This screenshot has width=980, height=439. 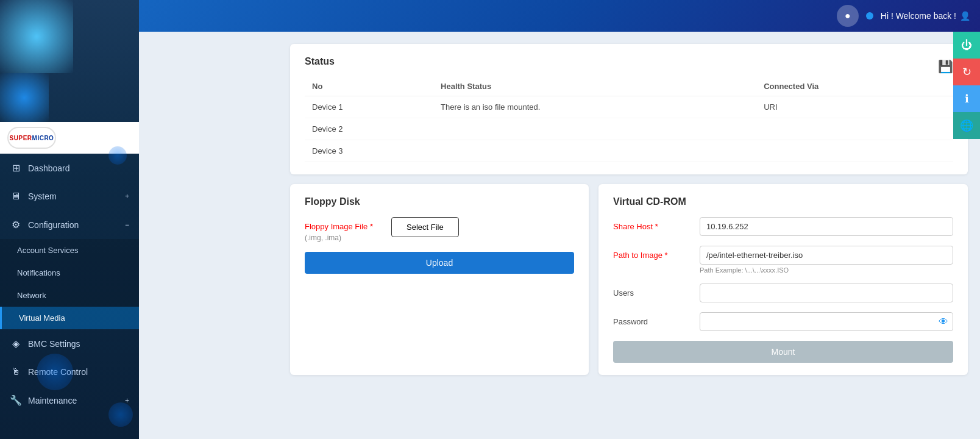 What do you see at coordinates (965, 16) in the screenshot?
I see `user-icon: 👤` at bounding box center [965, 16].